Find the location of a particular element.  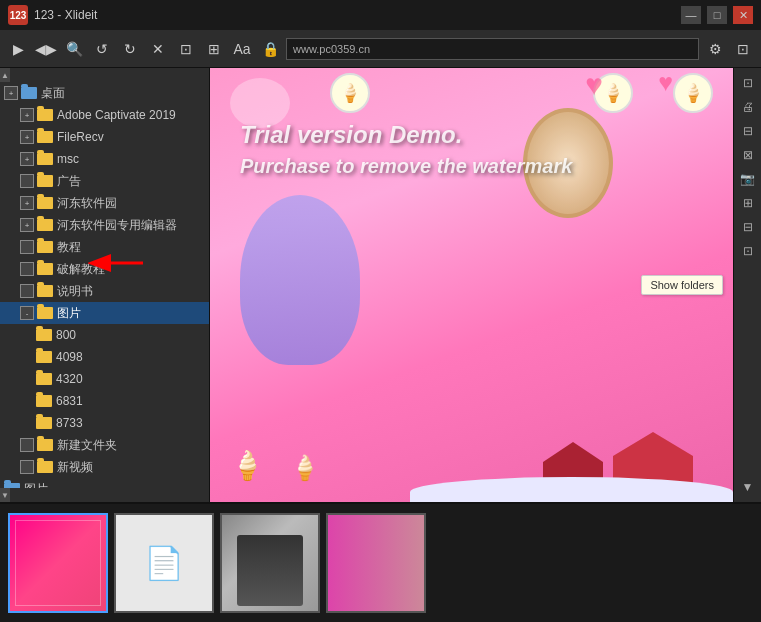

sidebar-item-label: 图片 is located at coordinates (69, 314).